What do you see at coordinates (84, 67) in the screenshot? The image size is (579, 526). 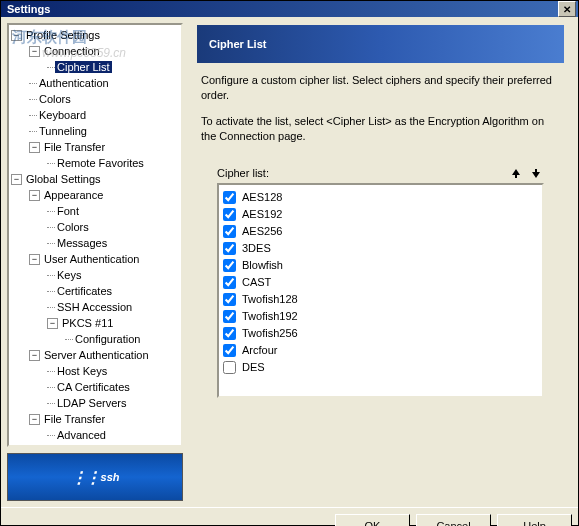 I see `tree-label: Cipher List` at bounding box center [84, 67].